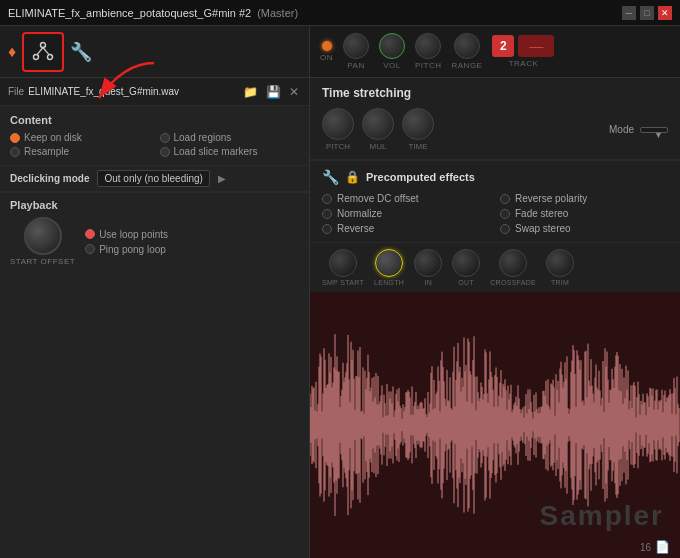  Describe the element at coordinates (90, 249) in the screenshot. I see `radio-ping-pong-loop` at that location.